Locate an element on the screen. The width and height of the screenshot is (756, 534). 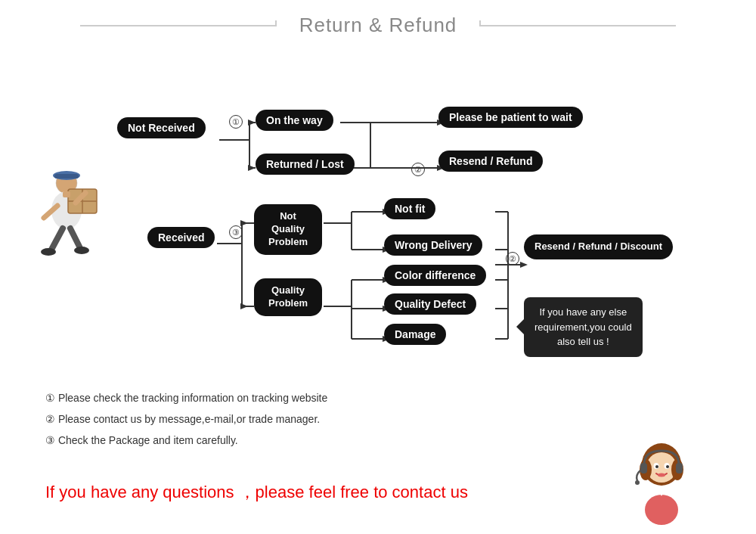
notes-area: ① Please check the tracking information … is located at coordinates (186, 419).